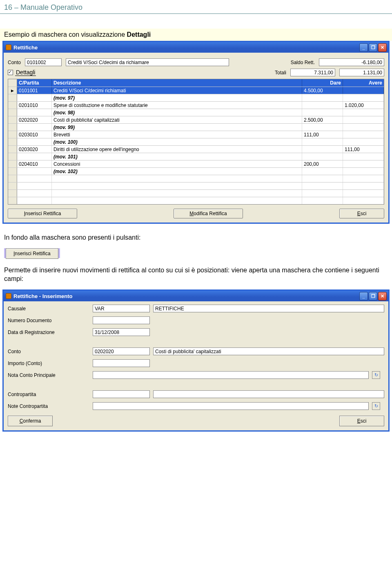 Image resolution: width=392 pixels, height=570 pixels. Describe the element at coordinates (9, 47) in the screenshot. I see `window-icon` at that location.